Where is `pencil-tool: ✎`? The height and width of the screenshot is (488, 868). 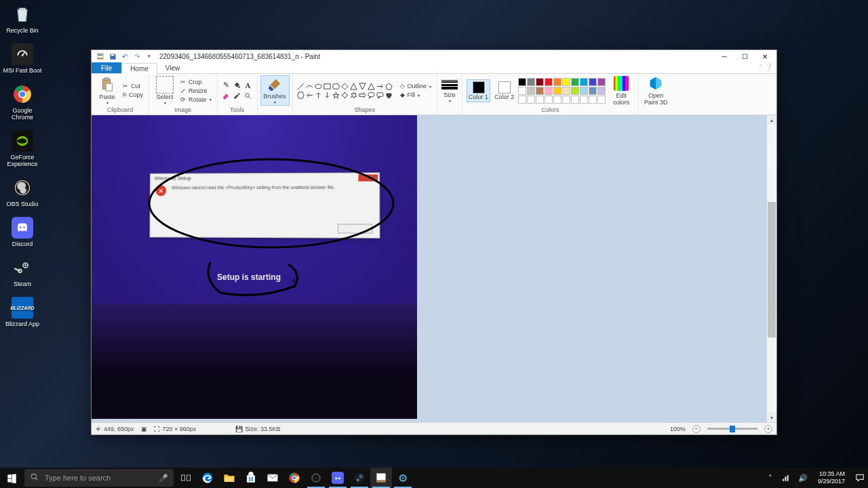 pencil-tool: ✎ is located at coordinates (226, 85).